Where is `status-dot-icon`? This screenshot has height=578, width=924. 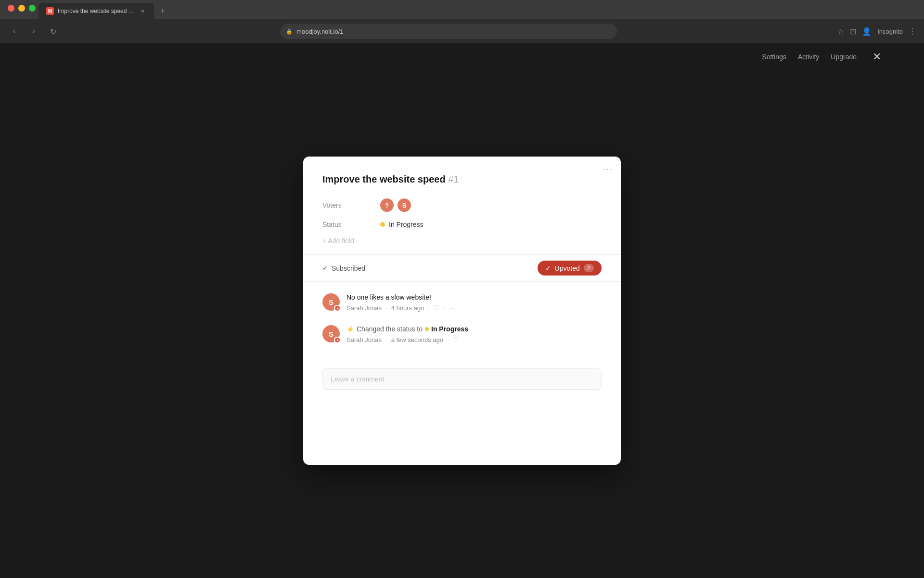
status-dot-icon is located at coordinates (383, 224).